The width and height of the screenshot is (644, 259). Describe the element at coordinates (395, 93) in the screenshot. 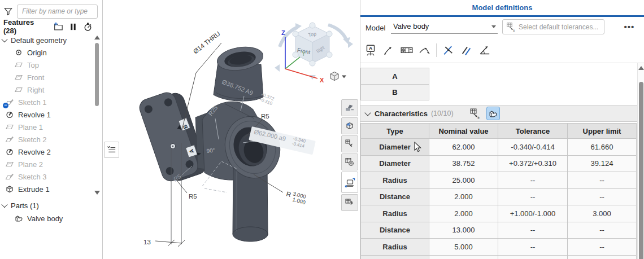

I see `datum-row-b: B` at that location.